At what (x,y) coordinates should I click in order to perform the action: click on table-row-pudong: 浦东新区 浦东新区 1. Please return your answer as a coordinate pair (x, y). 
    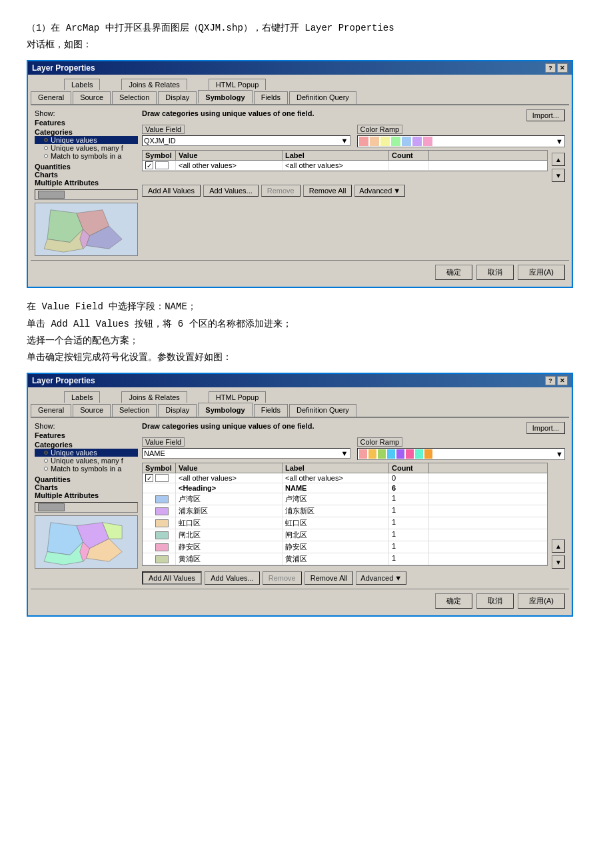
    Looking at the image, I should click on (345, 511).